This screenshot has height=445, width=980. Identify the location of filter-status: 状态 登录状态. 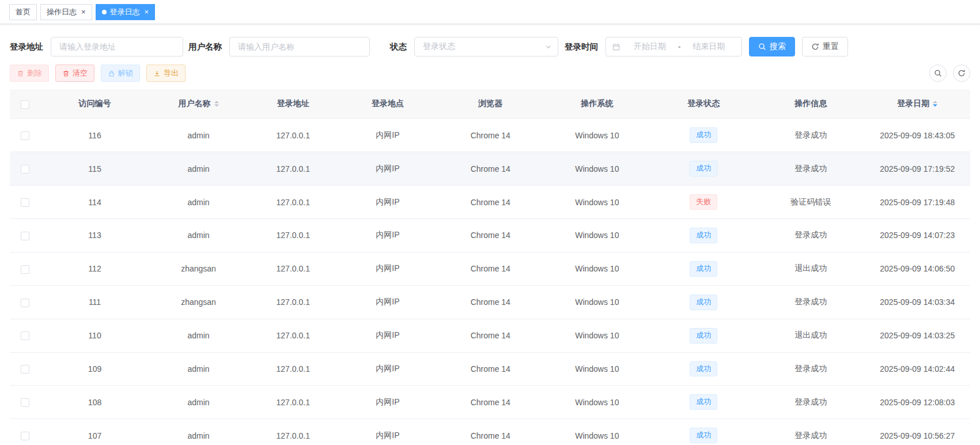
(477, 47).